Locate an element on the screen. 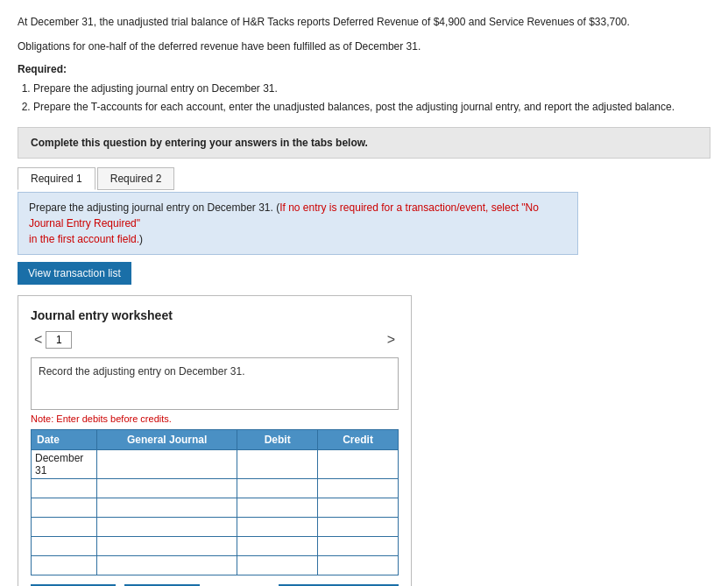 This screenshot has width=728, height=586. step2: Prepare the T-accounts for each account,… is located at coordinates (371, 107).